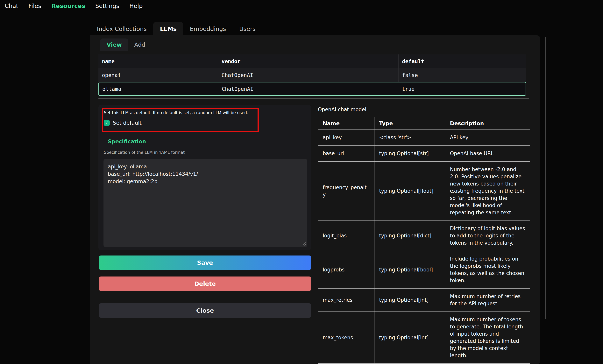  I want to click on llm-detail-card: Set this LLM as default. If no default i…, so click(205, 178).